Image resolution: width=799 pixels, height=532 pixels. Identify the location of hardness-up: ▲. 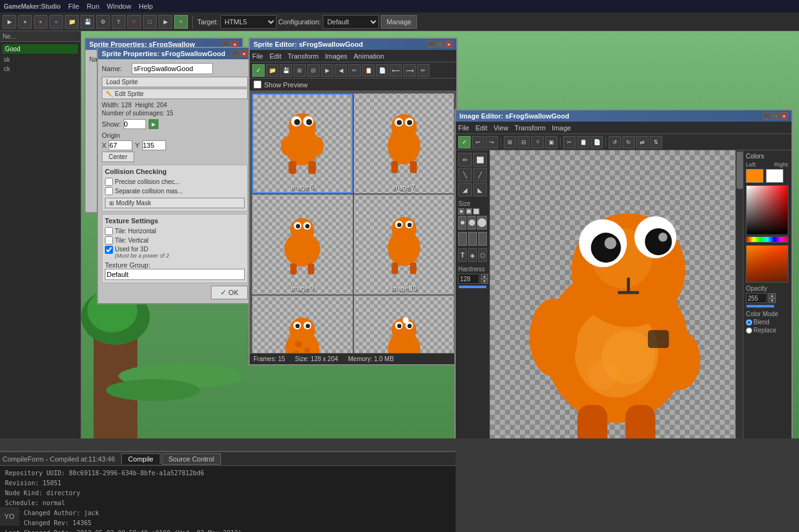
(484, 276).